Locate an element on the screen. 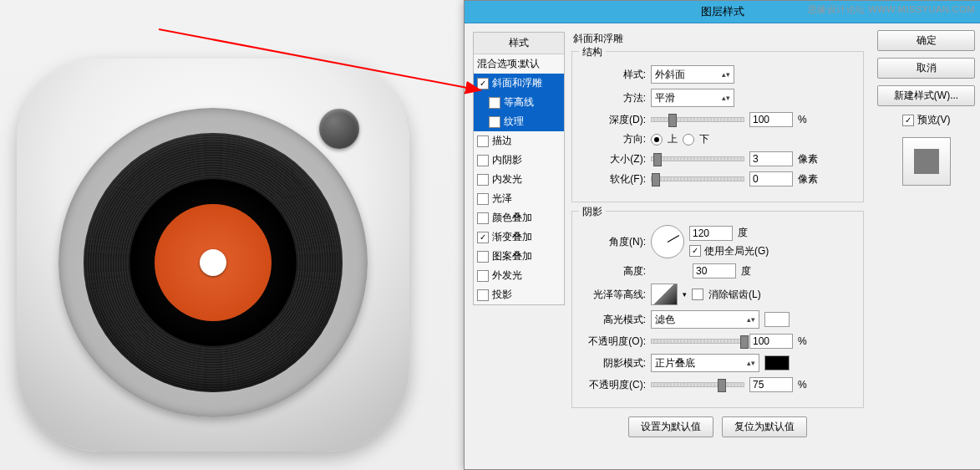 The image size is (980, 470). highlight-opacity-slider is located at coordinates (698, 341).